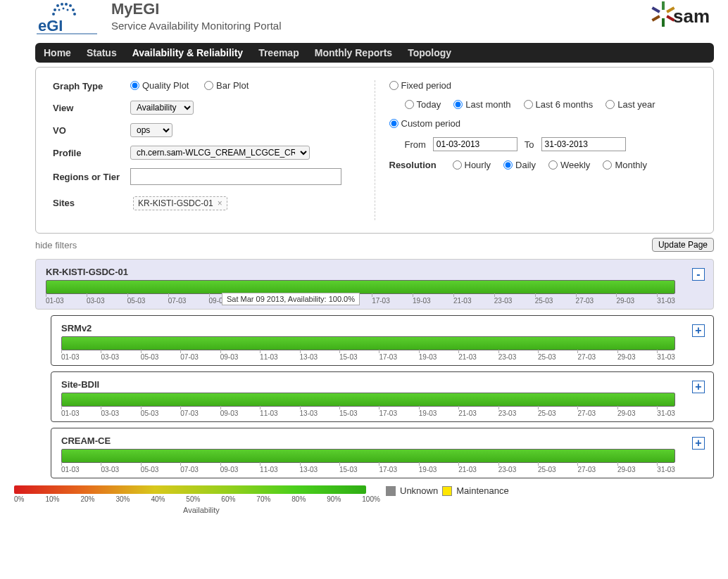 The image size is (728, 579). What do you see at coordinates (197, 500) in the screenshot?
I see `pct-ticks: 0%10%20%30%40%50%60%70%80%90%100%` at bounding box center [197, 500].